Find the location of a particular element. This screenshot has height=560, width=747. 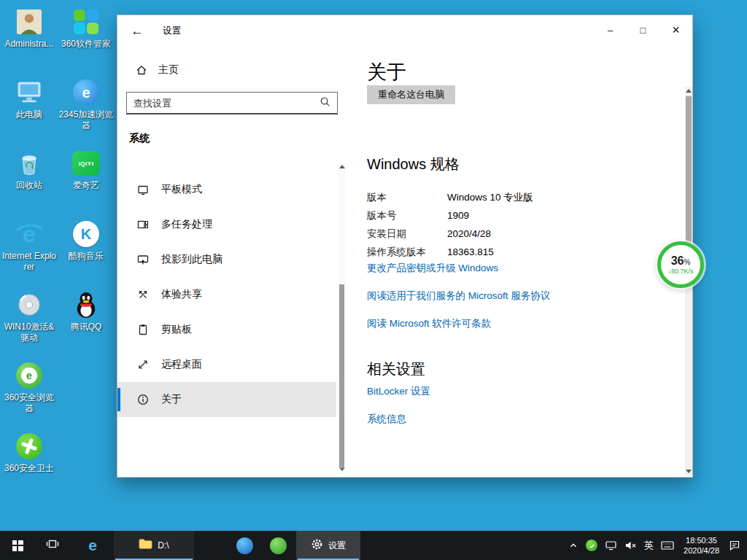

maximize-button: □ is located at coordinates (643, 30).